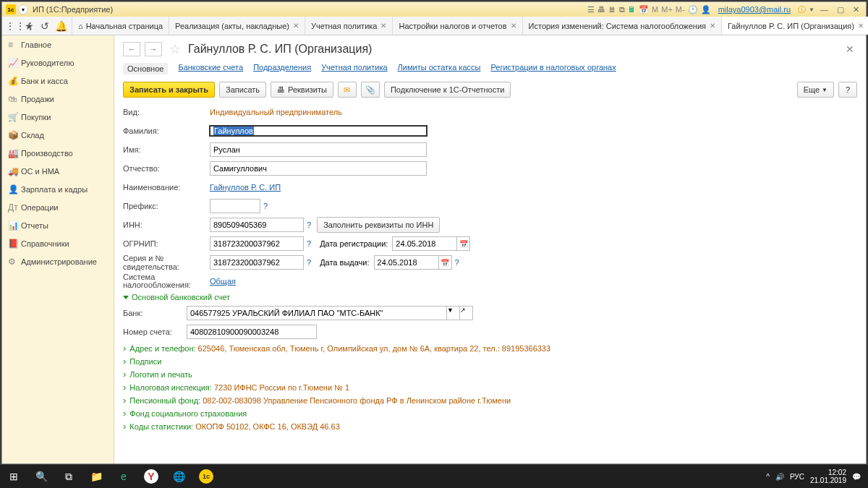 This screenshot has height=488, width=868. Describe the element at coordinates (206, 476) in the screenshot. I see `1c-icon: 1c` at that location.